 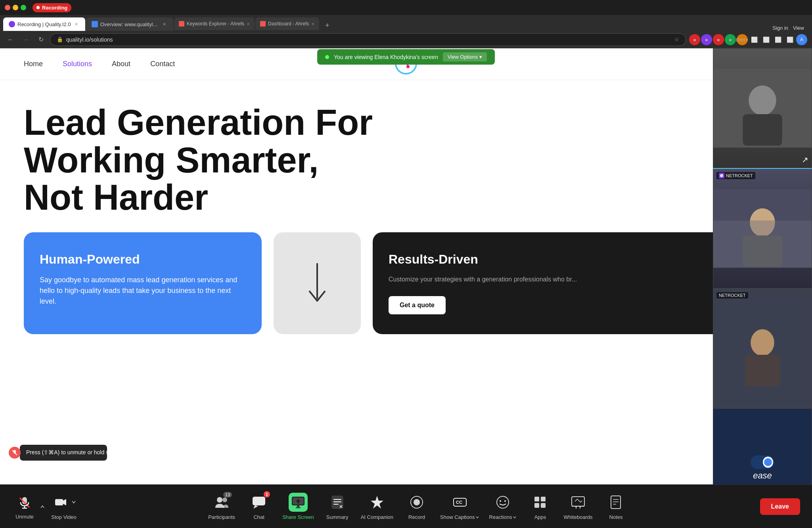 What do you see at coordinates (578, 502) in the screenshot?
I see `whiteboard-icon` at bounding box center [578, 502].